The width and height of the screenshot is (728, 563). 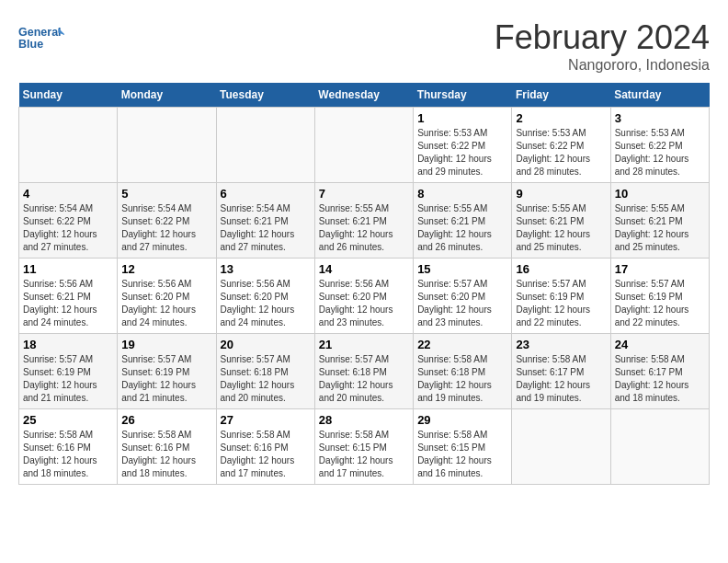 What do you see at coordinates (462, 304) in the screenshot?
I see `day-info: Sunrise: 5:57 AM Sunset: 6:20 PM Dayligh…` at bounding box center [462, 304].